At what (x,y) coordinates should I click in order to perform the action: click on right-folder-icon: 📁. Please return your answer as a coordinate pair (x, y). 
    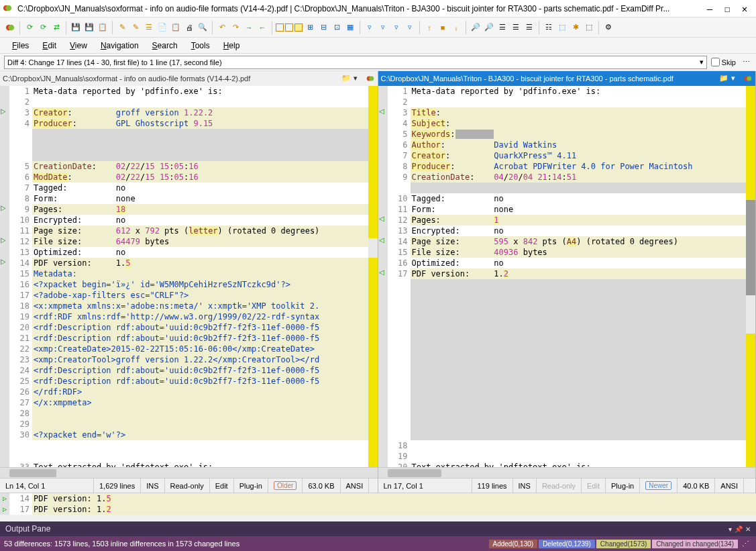
    Looking at the image, I should click on (724, 79).